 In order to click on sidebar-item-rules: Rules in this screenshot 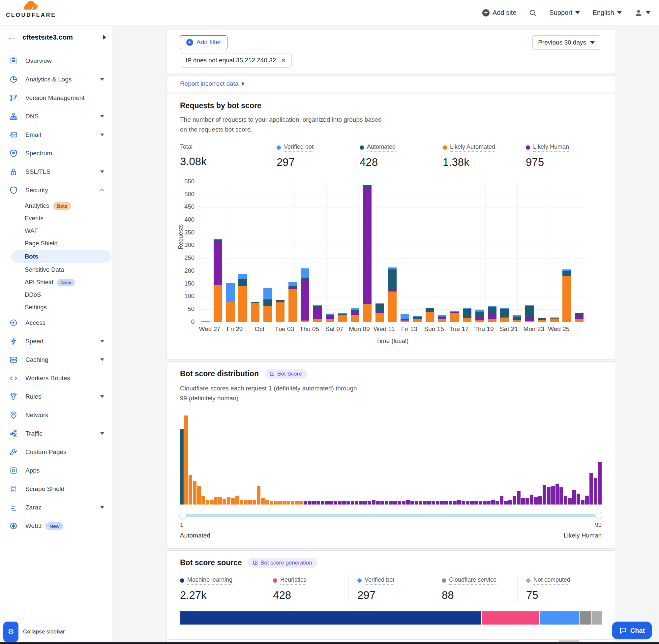, I will do `click(56, 397)`.